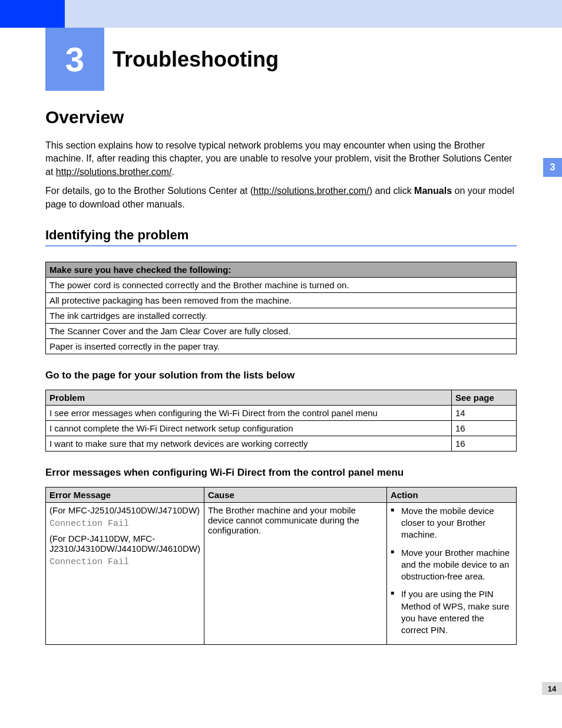 This screenshot has height=728, width=562. Describe the element at coordinates (392, 191) in the screenshot. I see `text: ) and click` at that location.